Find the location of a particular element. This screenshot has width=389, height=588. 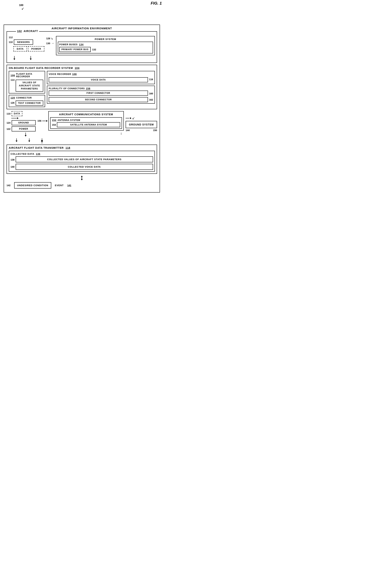

antenna-system-title: 152 ANTENNA SYSTEM is located at coordinates (86, 120).